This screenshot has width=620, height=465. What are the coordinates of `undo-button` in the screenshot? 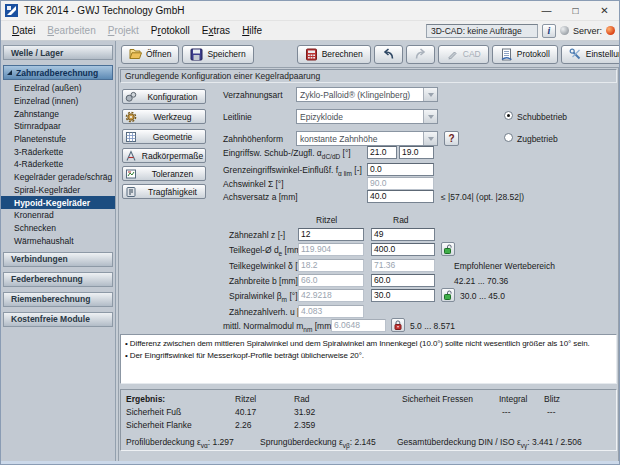 It's located at (388, 54).